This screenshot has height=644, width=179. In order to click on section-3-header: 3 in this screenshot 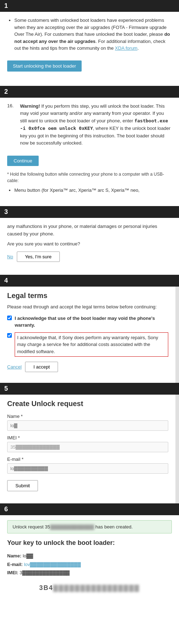, I will do `click(90, 212)`.